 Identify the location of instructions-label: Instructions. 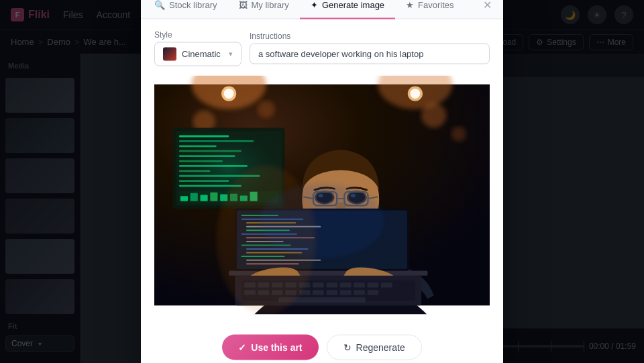
(370, 36).